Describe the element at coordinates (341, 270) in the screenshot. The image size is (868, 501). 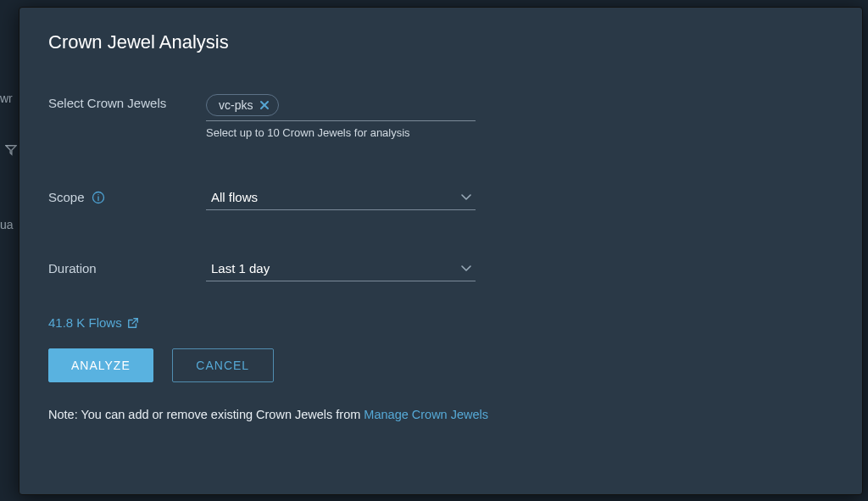
I see `duration-control: Last 1 day` at that location.